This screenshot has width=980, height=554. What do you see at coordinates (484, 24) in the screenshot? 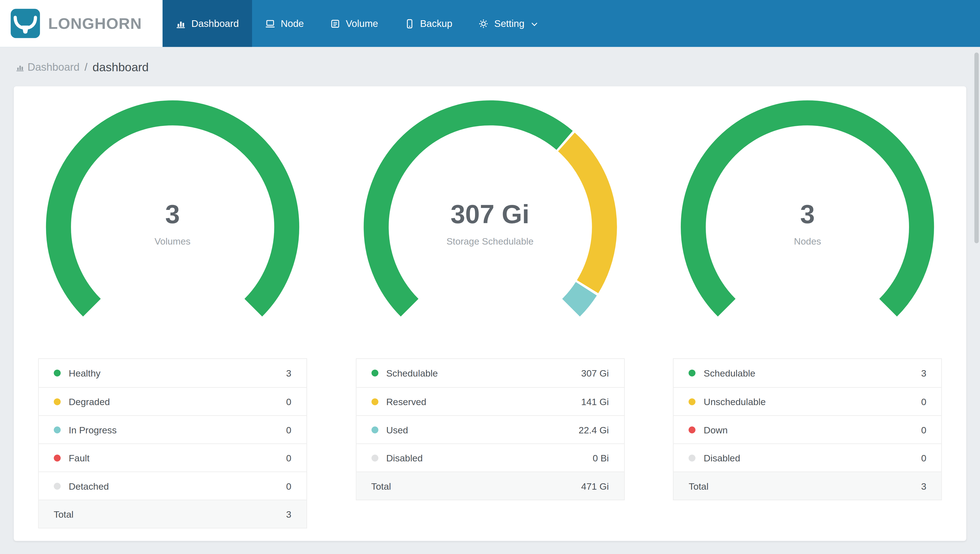
I see `gear-icon` at bounding box center [484, 24].